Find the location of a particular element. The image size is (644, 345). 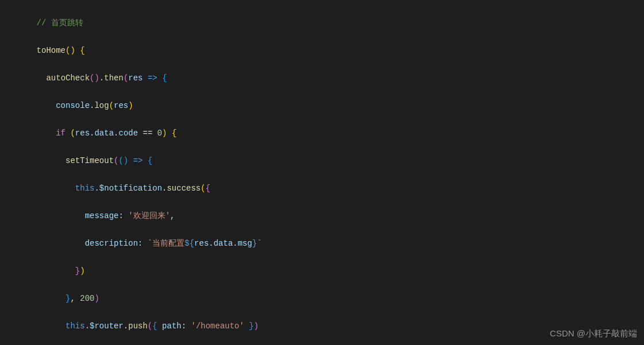

code-line: }, 200) is located at coordinates (331, 299).